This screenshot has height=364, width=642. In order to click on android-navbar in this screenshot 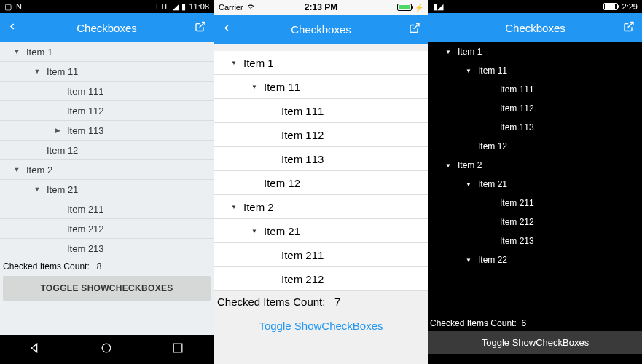, I will do `click(106, 349)`.